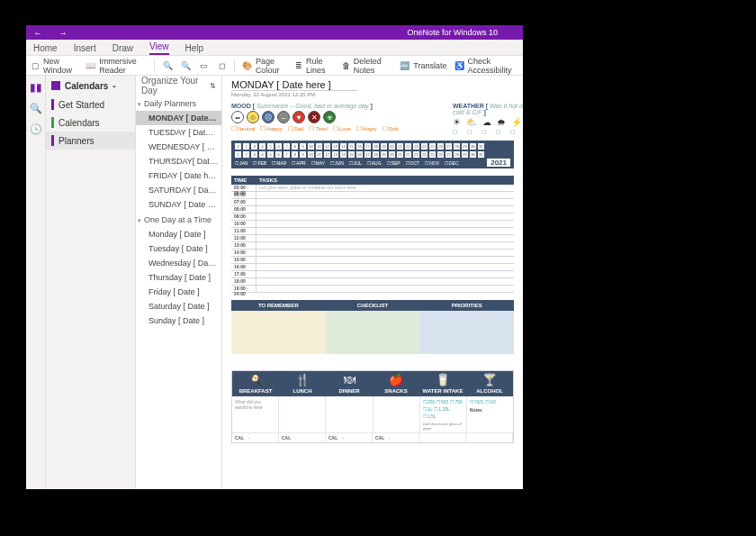 The image size is (756, 536). Describe the element at coordinates (85, 49) in the screenshot. I see `menu-insert: Insert` at that location.